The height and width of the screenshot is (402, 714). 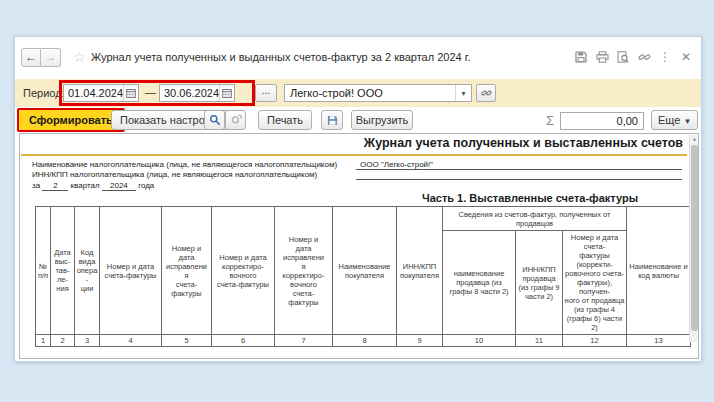 I want to click on col-header-13: Наименование и код валюты, so click(x=659, y=271).